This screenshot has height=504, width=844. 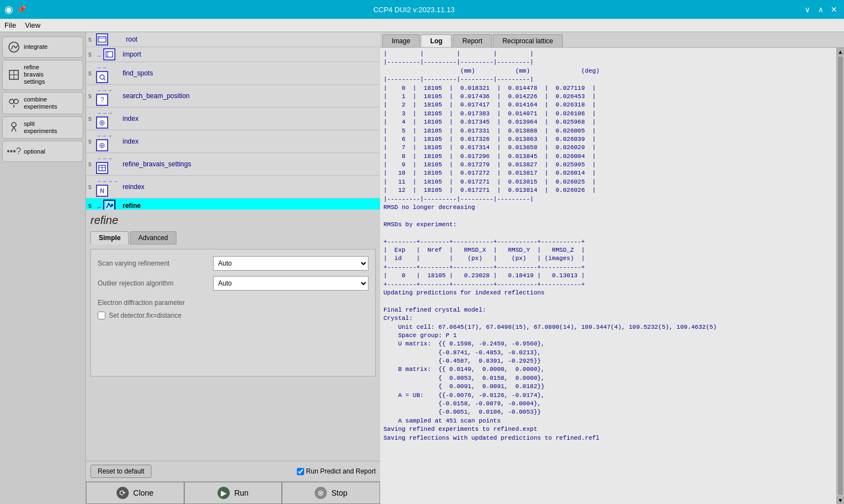 What do you see at coordinates (840, 276) in the screenshot?
I see `scroll-thumb` at bounding box center [840, 276].